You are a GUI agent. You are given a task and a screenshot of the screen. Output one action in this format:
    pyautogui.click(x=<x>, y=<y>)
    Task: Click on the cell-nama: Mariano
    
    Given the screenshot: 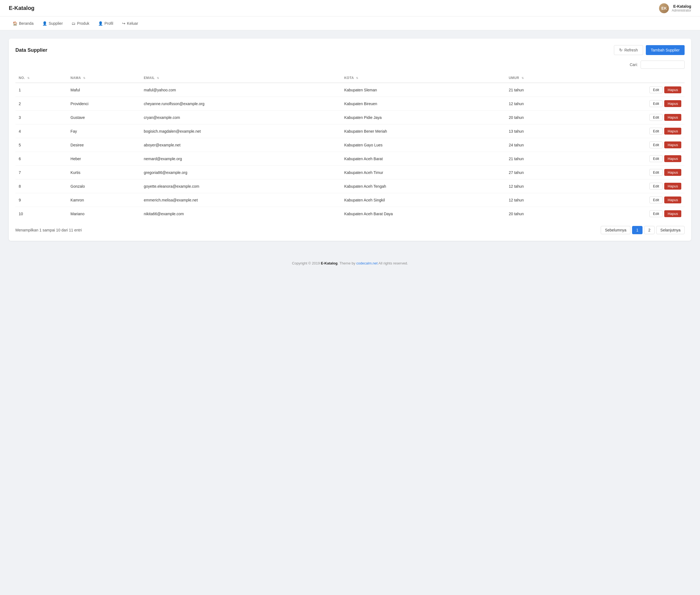 What is the action you would take?
    pyautogui.click(x=104, y=214)
    